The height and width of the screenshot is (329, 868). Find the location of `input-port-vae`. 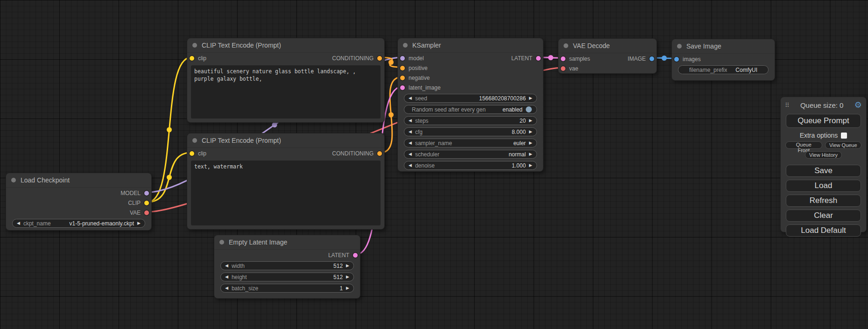

input-port-vae is located at coordinates (563, 69).